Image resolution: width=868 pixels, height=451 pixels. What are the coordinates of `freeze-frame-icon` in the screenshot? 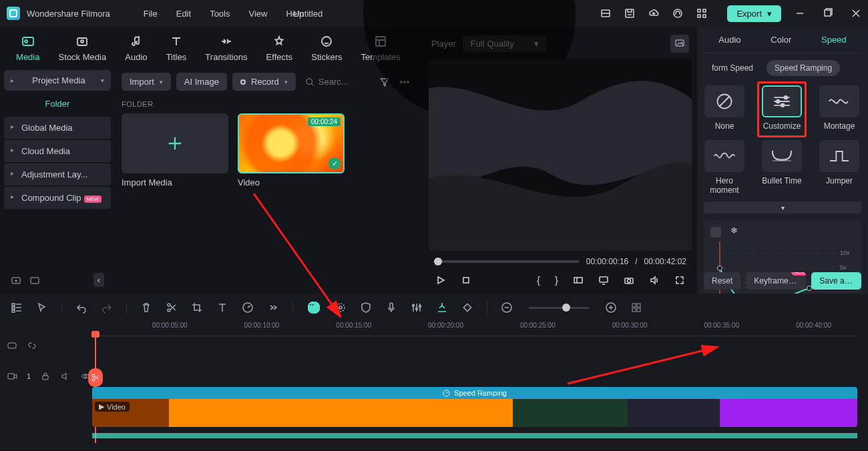 It's located at (736, 232).